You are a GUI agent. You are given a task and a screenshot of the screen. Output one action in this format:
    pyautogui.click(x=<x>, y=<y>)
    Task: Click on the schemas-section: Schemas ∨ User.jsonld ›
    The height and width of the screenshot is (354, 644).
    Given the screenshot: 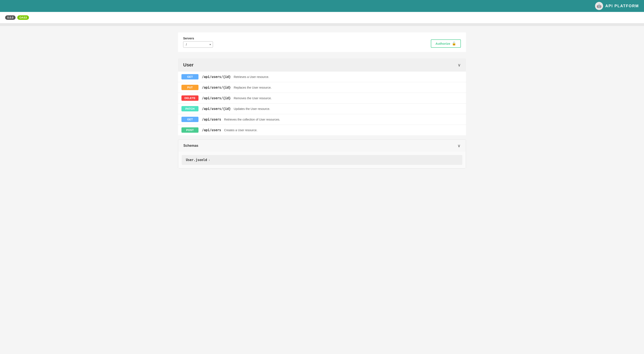 What is the action you would take?
    pyautogui.click(x=322, y=154)
    